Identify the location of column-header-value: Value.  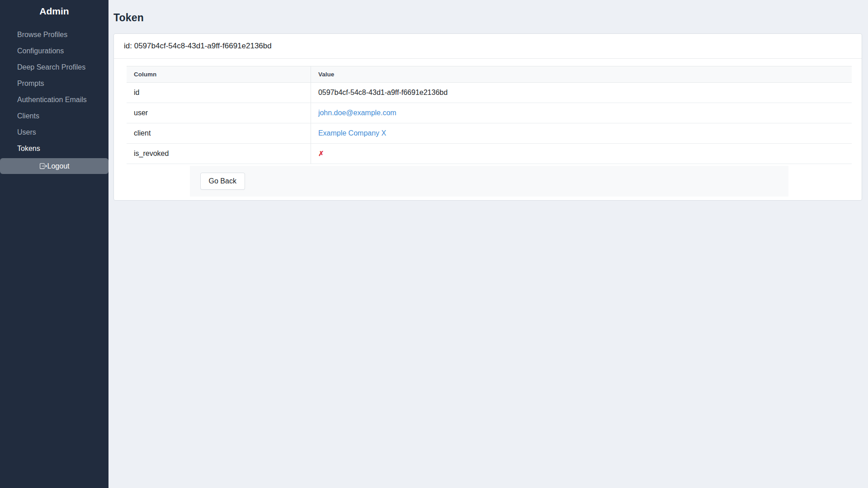
(581, 75).